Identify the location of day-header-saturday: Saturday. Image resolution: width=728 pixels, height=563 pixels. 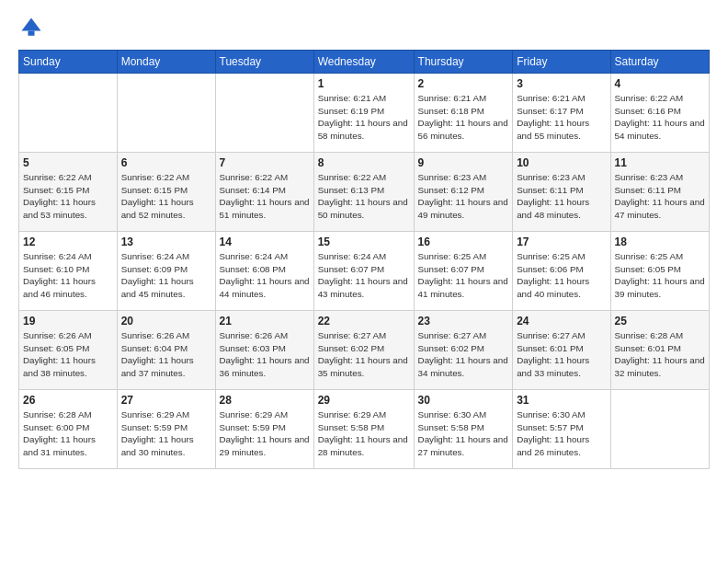
(660, 63).